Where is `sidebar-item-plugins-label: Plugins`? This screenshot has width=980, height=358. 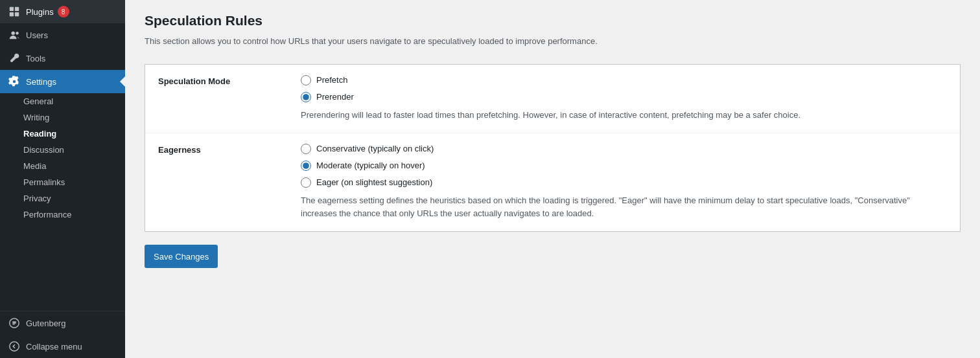 sidebar-item-plugins-label: Plugins is located at coordinates (40, 12).